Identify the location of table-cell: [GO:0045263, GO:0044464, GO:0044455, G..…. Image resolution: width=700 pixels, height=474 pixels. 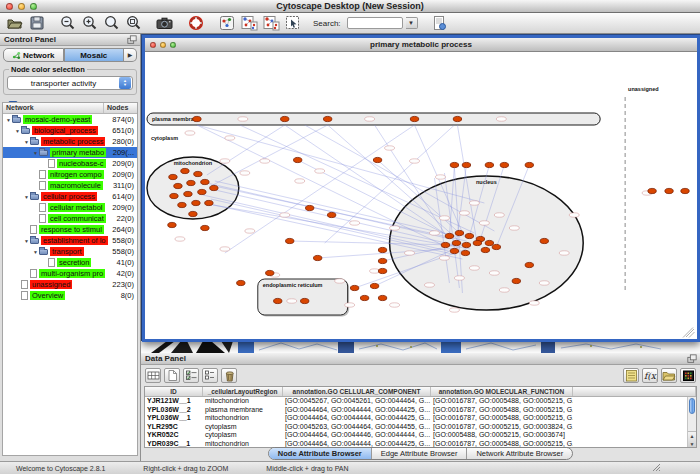
(357, 428).